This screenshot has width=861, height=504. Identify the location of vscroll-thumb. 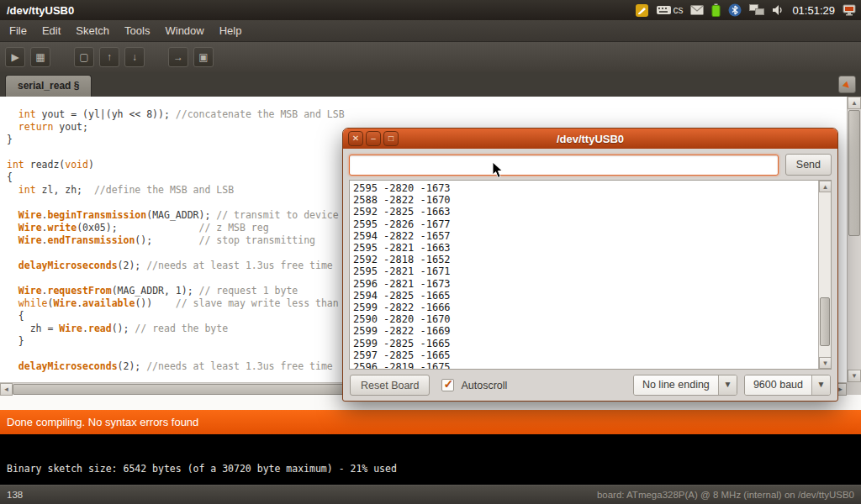
(854, 173).